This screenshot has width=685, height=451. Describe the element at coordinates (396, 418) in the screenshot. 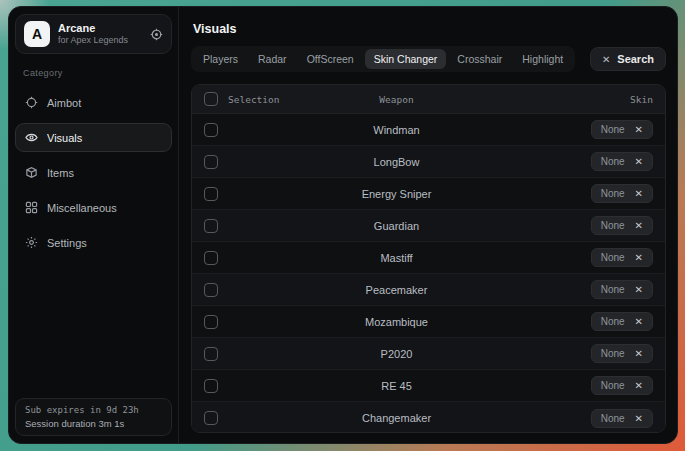

I see `weapon-name: Changemaker` at that location.